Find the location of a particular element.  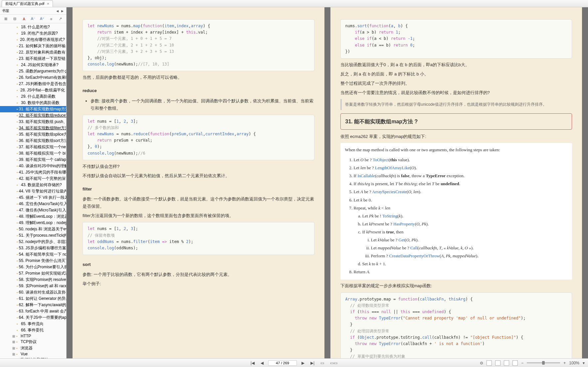

bookmark-item: ▪20. 闭包有哪些表现形式? is located at coordinates (33, 40).